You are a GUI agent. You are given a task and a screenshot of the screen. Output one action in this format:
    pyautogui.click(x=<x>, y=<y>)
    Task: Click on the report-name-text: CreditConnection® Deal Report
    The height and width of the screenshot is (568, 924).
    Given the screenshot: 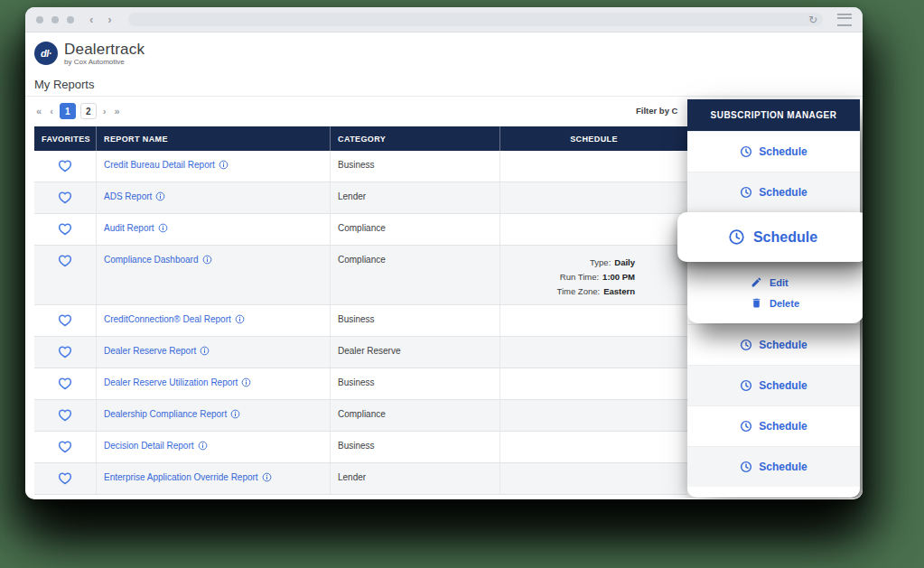 What is the action you would take?
    pyautogui.click(x=168, y=320)
    